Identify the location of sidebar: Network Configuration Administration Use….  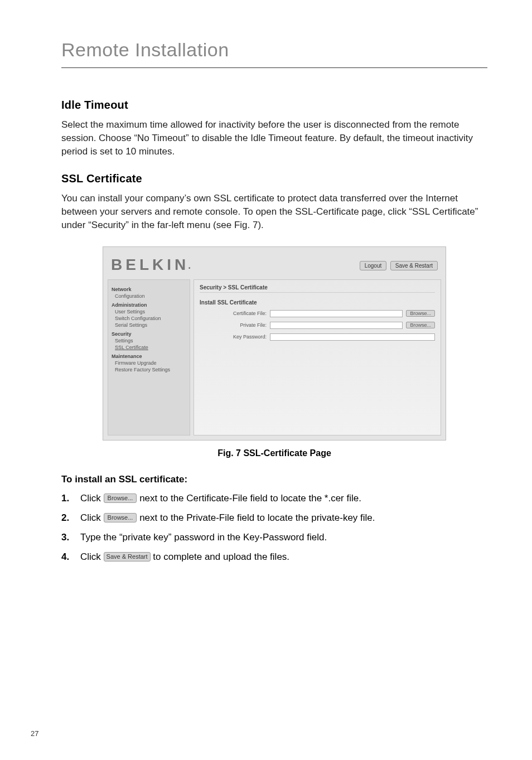
(149, 357).